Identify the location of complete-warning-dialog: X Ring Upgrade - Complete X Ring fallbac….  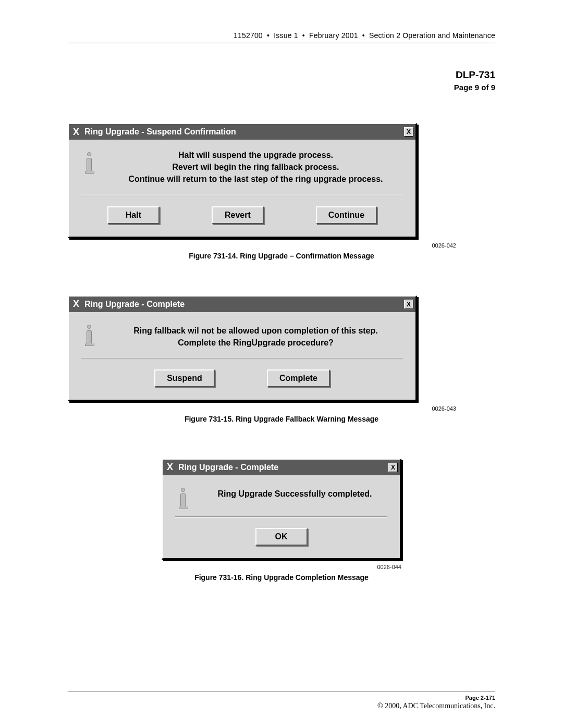
(242, 348).